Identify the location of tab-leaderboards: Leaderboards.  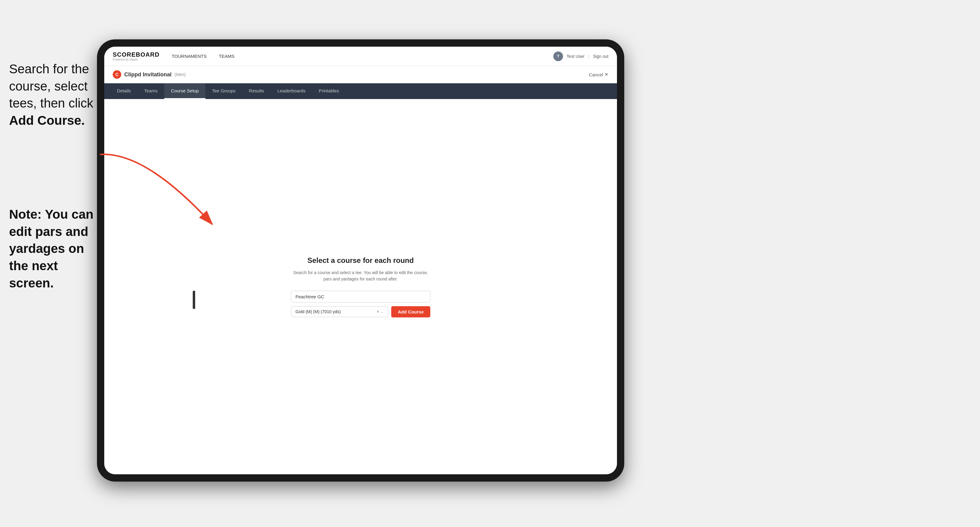
(291, 91).